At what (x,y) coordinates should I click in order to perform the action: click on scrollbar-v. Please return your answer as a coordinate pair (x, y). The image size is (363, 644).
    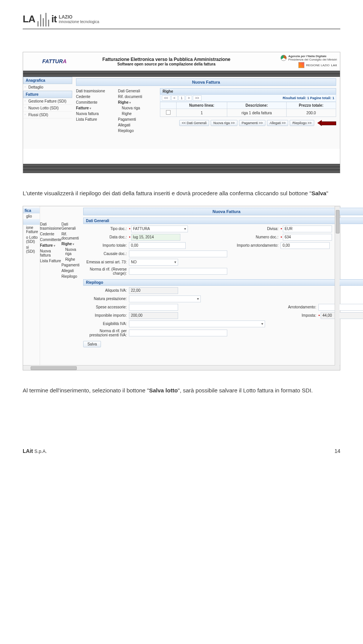
    Looking at the image, I should click on (337, 286).